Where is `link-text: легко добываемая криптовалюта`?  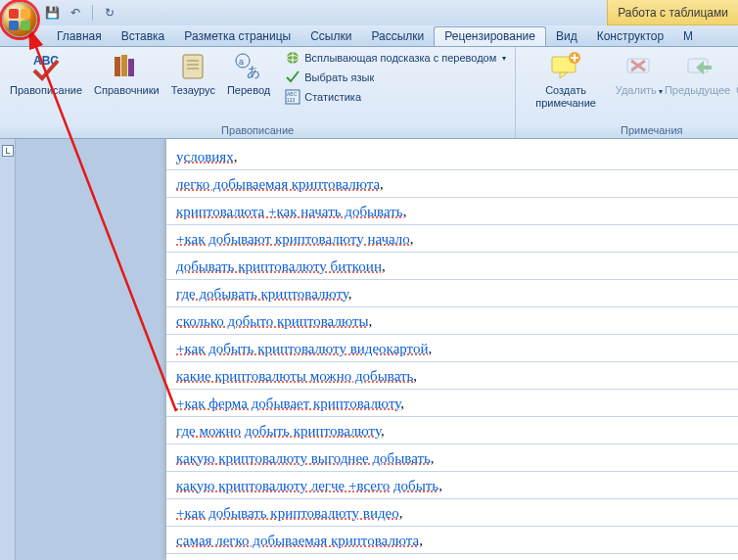
link-text: легко добываемая криптовалюта is located at coordinates (278, 184).